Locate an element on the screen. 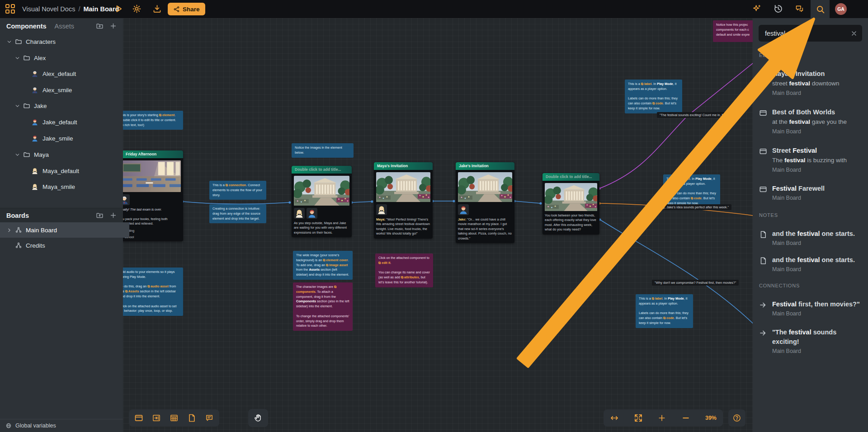  zoom-in-icon is located at coordinates (662, 418).